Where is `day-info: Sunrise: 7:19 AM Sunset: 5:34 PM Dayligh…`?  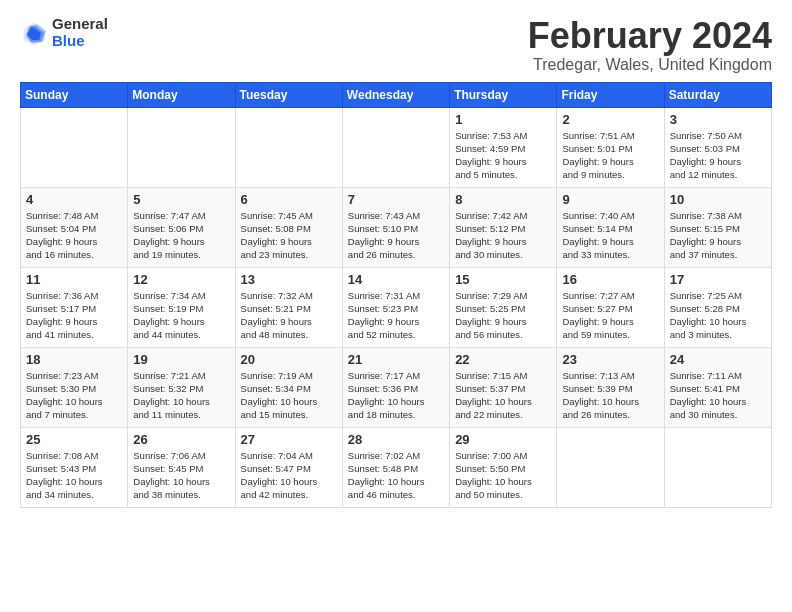
day-info: Sunrise: 7:19 AM Sunset: 5:34 PM Dayligh… is located at coordinates (289, 396).